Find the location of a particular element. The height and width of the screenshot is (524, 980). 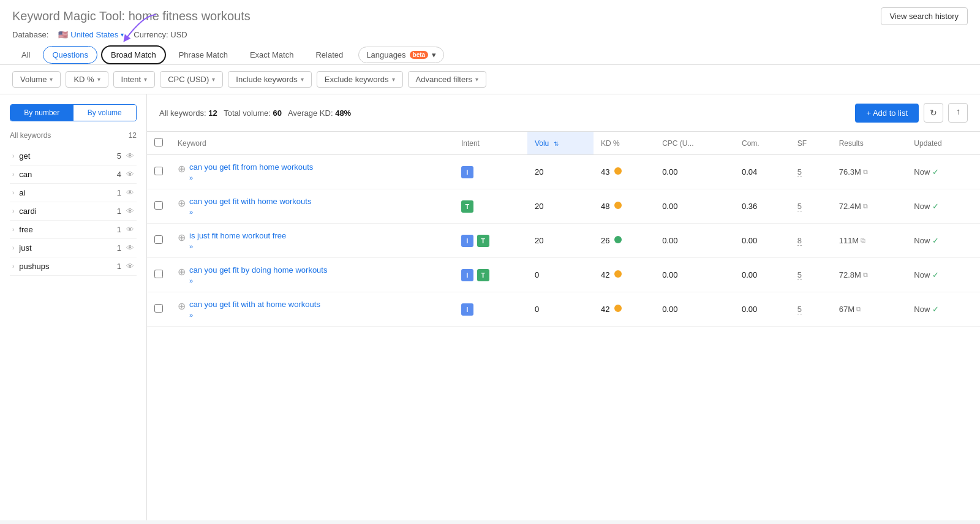

sidebar-item-get: › get 5 👁 is located at coordinates (74, 156).